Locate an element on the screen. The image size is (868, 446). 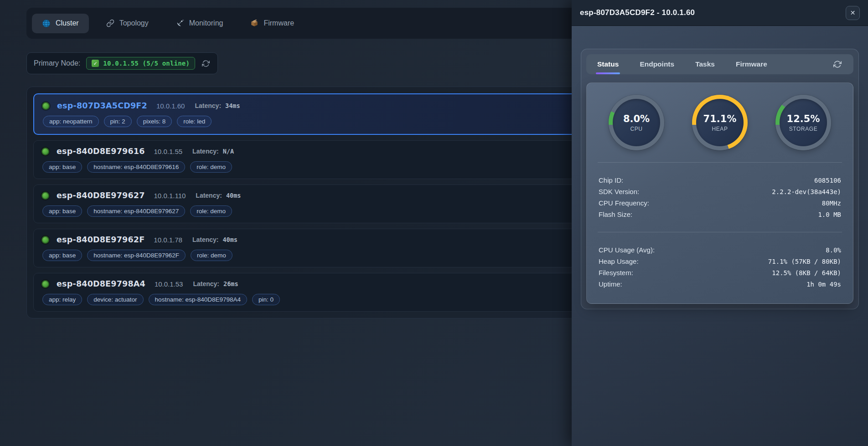
info-value: 12.5% (8KB / 64KB) is located at coordinates (806, 273).